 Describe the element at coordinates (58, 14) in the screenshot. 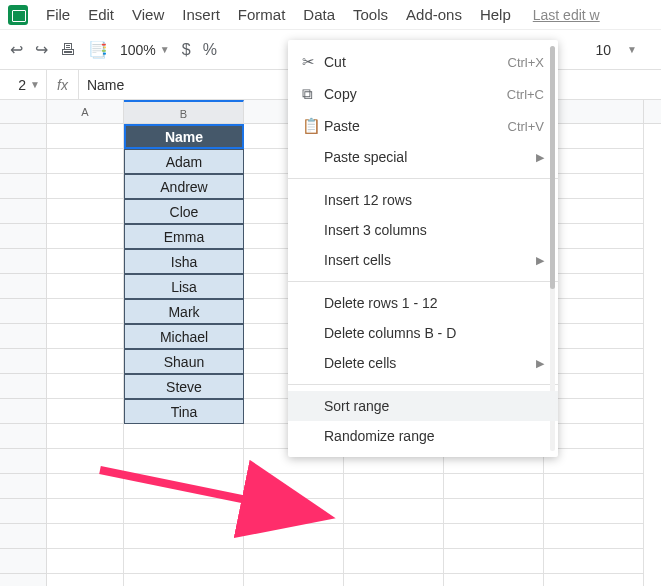

I see `menu-file: File` at that location.